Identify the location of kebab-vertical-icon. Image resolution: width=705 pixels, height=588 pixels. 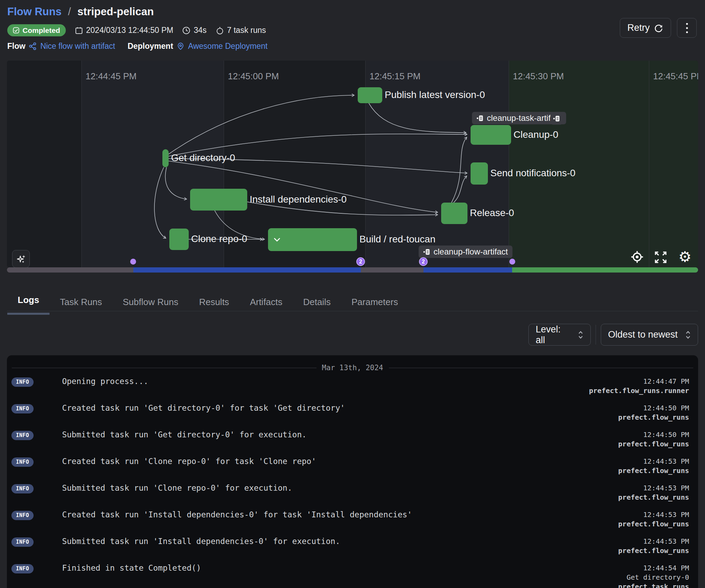
(687, 28).